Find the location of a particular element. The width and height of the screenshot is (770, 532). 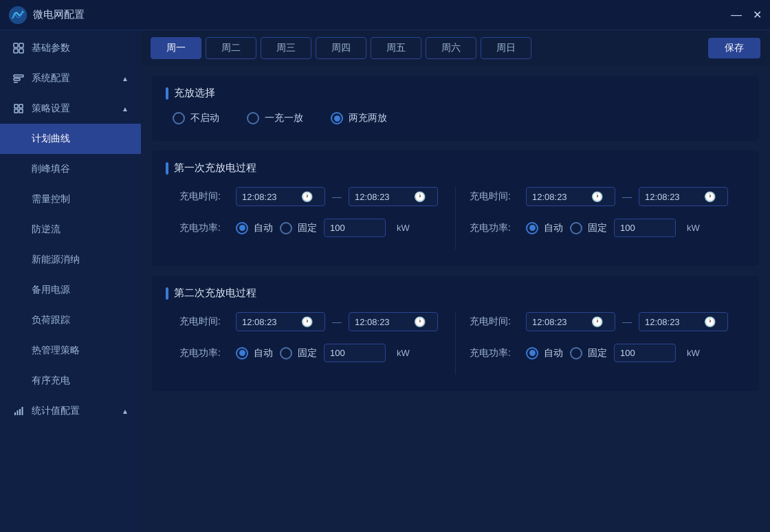

second-left-time-to-wrap: 🕐 is located at coordinates (393, 322).